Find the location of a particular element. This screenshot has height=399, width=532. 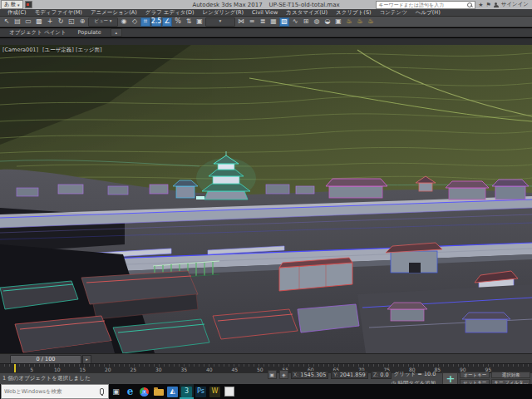

sign-in-button: サインイン is located at coordinates (515, 5).